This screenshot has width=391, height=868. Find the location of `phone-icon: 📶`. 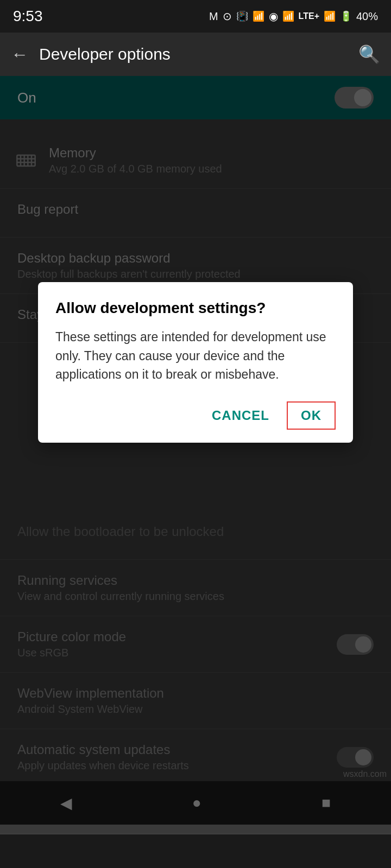

phone-icon: 📶 is located at coordinates (258, 16).